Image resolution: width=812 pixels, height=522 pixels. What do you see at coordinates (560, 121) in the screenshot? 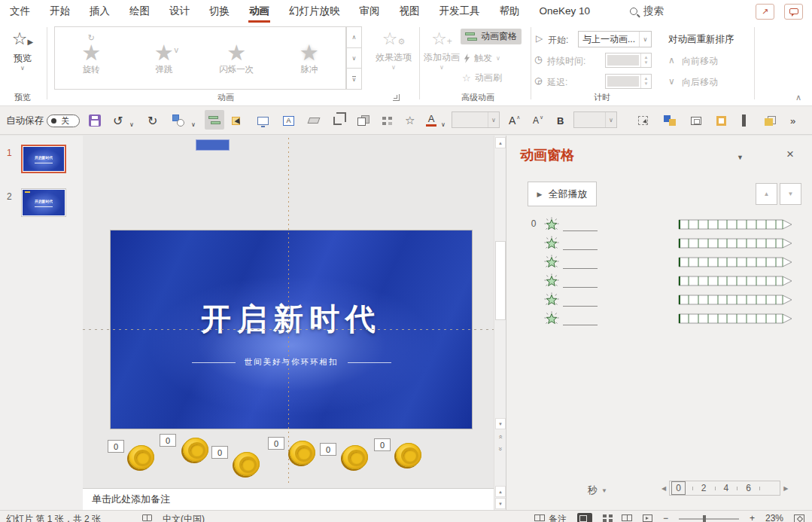
I see `bold-button: B` at bounding box center [560, 121].